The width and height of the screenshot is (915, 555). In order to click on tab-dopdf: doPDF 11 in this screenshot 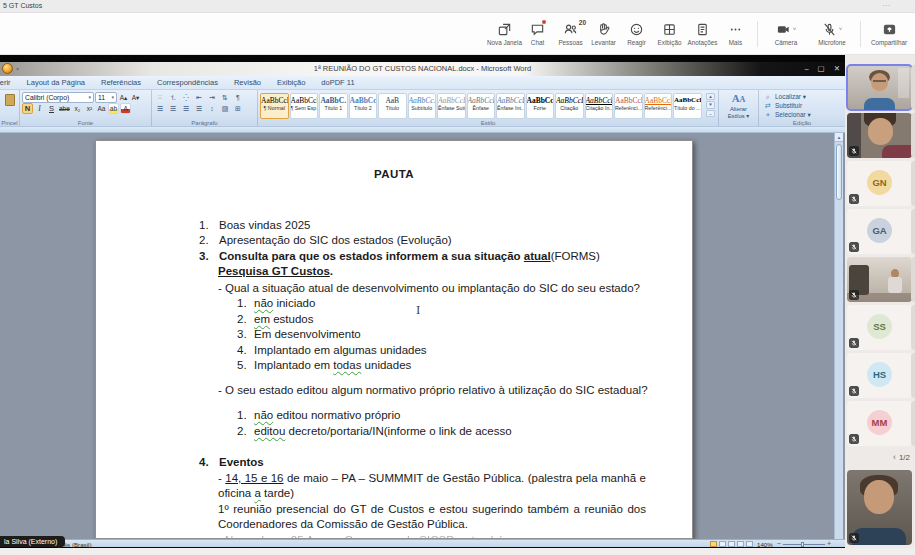, I will do `click(338, 82)`.